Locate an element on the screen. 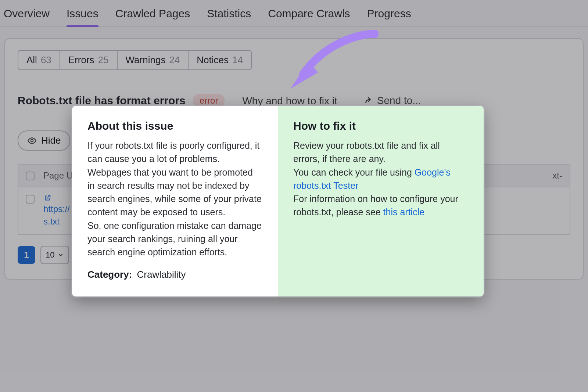  external-link-icon is located at coordinates (47, 198).